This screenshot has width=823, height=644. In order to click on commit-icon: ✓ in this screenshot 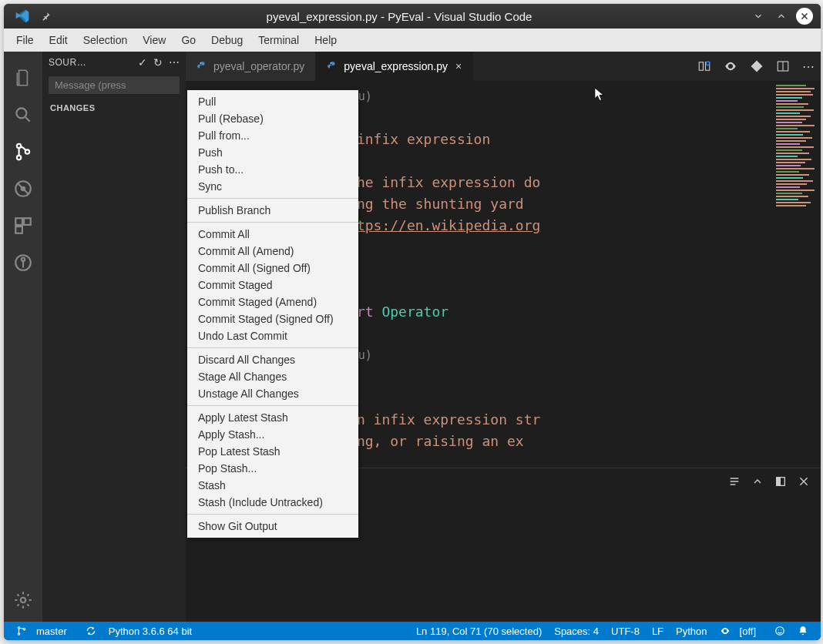, I will do `click(143, 62)`.